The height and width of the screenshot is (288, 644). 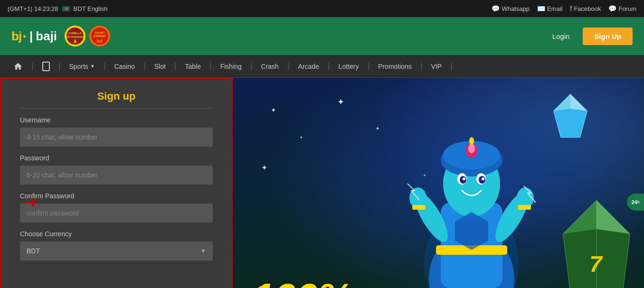 I want to click on nav-sep-1: |, so click(x=32, y=66).